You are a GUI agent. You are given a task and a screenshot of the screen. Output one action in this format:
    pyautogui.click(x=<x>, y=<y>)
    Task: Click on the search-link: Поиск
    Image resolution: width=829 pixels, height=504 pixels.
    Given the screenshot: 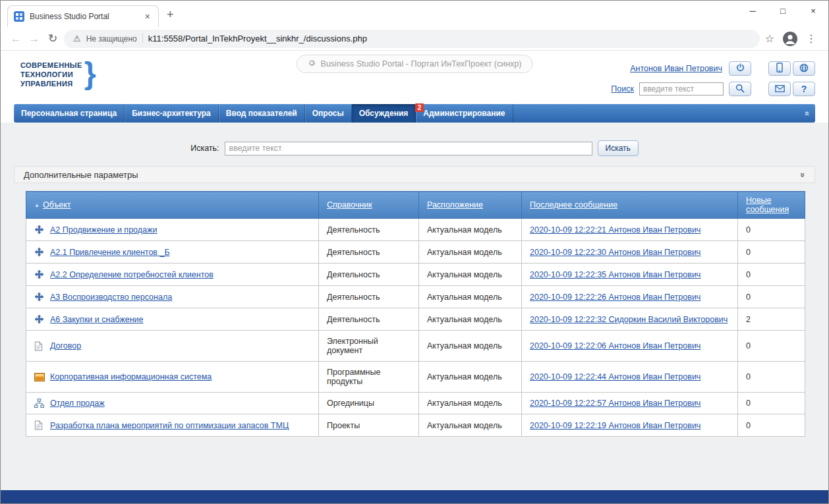 What is the action you would take?
    pyautogui.click(x=622, y=89)
    